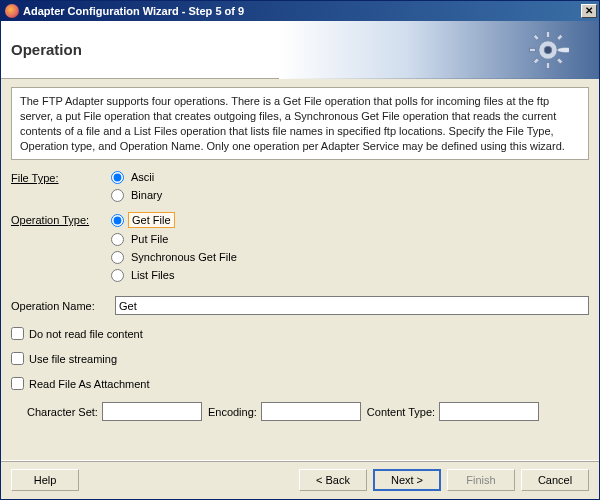  What do you see at coordinates (61, 219) in the screenshot?
I see `operation-type-label: Operation Type:` at bounding box center [61, 219].